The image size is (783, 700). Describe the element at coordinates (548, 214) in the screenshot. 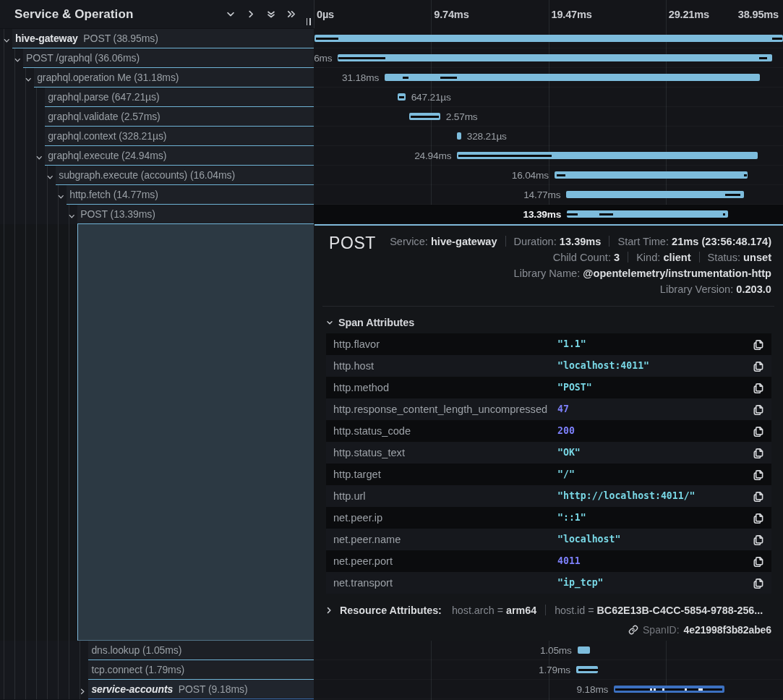

I see `span-bar-cell: 13.39ms` at that location.